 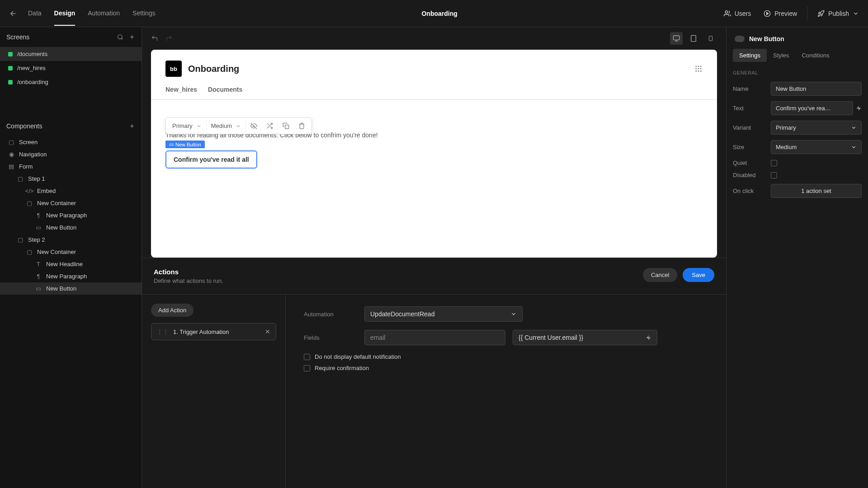 What do you see at coordinates (71, 155) in the screenshot?
I see `tree-navigation: ◉Navigation` at bounding box center [71, 155].